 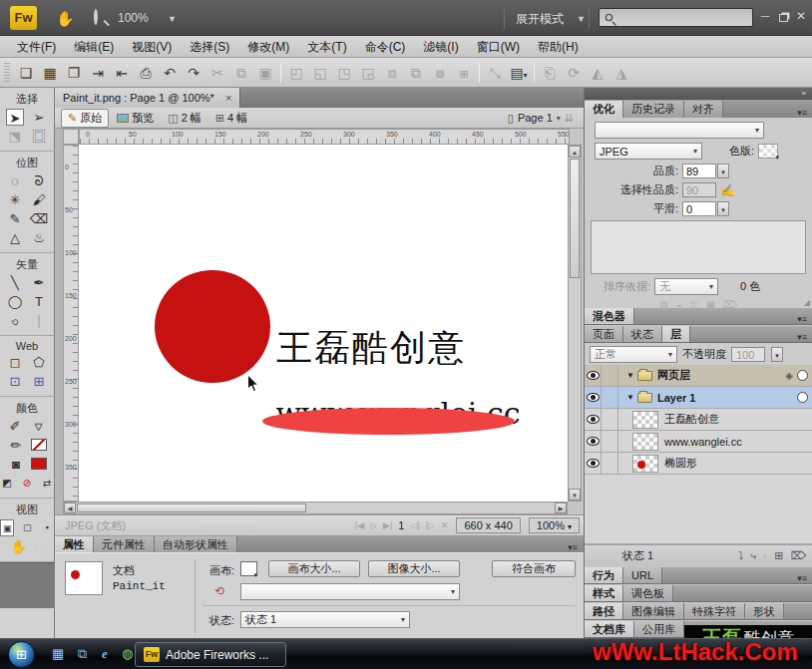 What do you see at coordinates (440, 73) in the screenshot?
I see `send-backward-icon: ⧇` at bounding box center [440, 73].